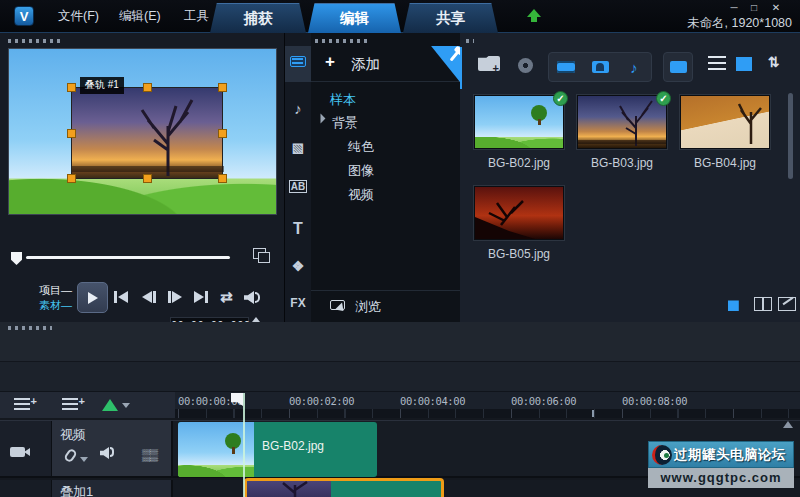 Image resolution: width=800 pixels, height=497 pixels. I want to click on tab-share: 共享, so click(450, 18).